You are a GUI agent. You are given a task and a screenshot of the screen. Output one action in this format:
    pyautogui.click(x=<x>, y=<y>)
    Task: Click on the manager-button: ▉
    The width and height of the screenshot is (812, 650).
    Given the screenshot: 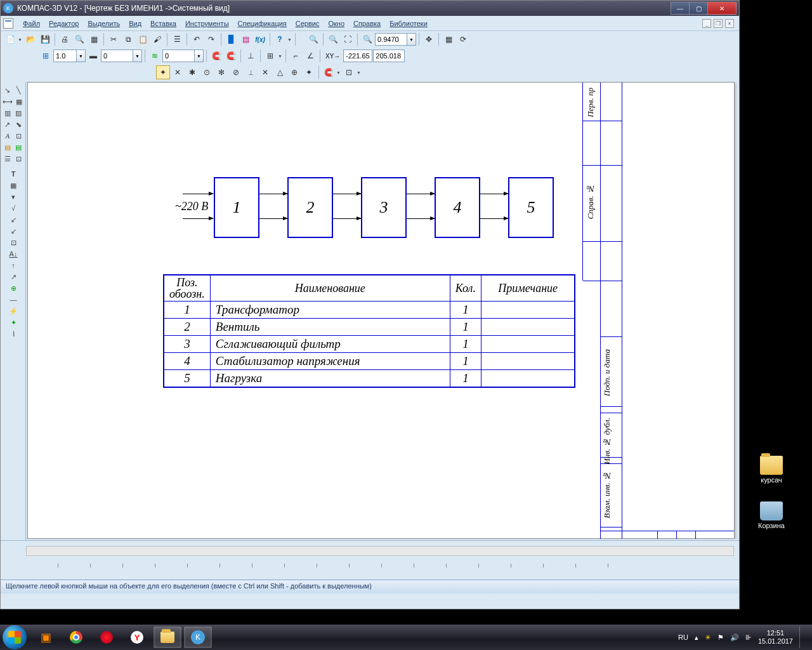 What is the action you would take?
    pyautogui.click(x=231, y=39)
    